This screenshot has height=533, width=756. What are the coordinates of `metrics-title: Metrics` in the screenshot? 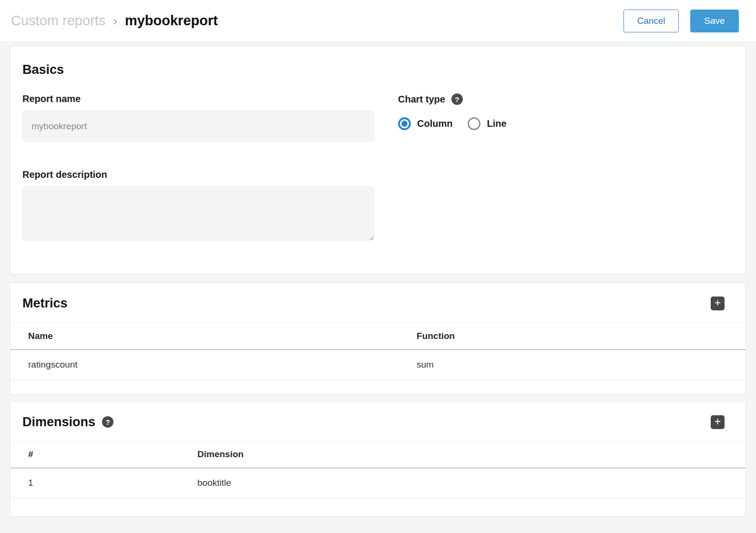 It's located at (45, 303).